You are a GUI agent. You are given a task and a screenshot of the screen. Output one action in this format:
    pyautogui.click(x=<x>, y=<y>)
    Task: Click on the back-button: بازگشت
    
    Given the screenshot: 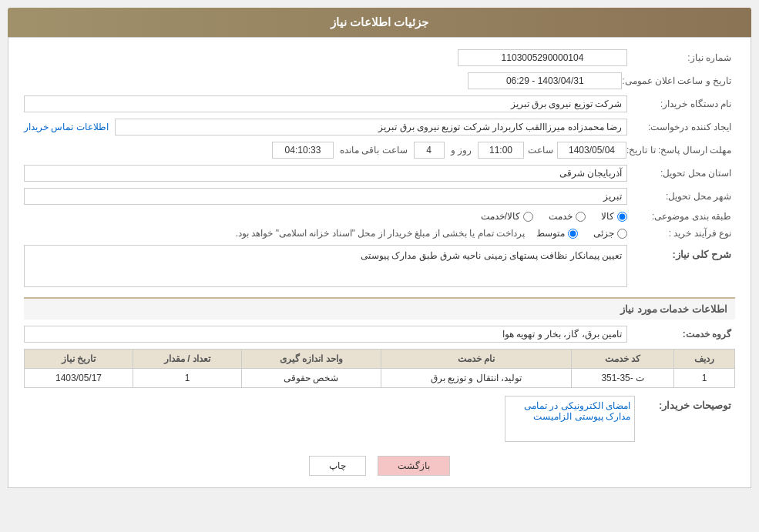 What is the action you would take?
    pyautogui.click(x=414, y=466)
    